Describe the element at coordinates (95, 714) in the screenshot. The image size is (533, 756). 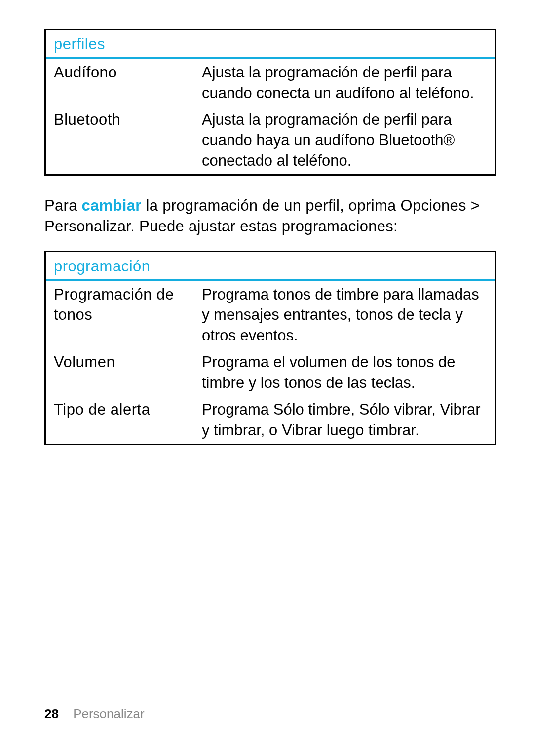
I see `page-footer: 28 Personalizar` at that location.